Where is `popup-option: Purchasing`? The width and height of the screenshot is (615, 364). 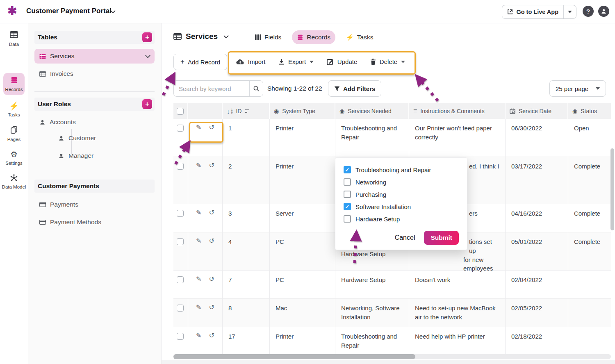
popup-option: Purchasing is located at coordinates (401, 194).